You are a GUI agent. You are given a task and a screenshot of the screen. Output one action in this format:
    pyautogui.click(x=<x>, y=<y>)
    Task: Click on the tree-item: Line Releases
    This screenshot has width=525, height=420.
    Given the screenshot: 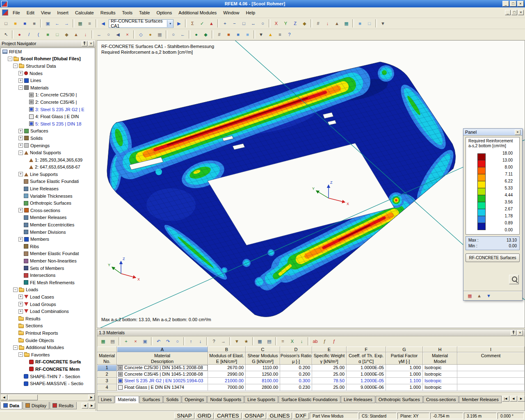 What is the action you would take?
    pyautogui.click(x=48, y=189)
    